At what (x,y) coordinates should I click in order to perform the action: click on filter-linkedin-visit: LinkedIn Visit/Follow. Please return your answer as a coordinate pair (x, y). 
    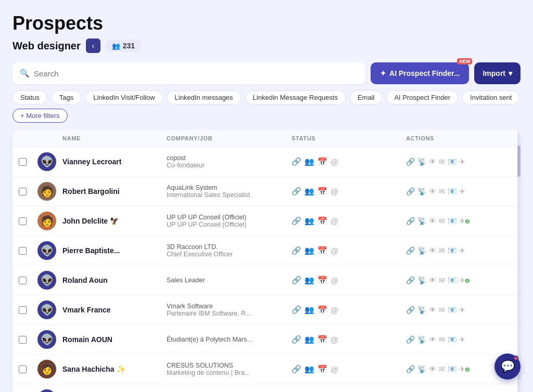
    Looking at the image, I should click on (124, 98).